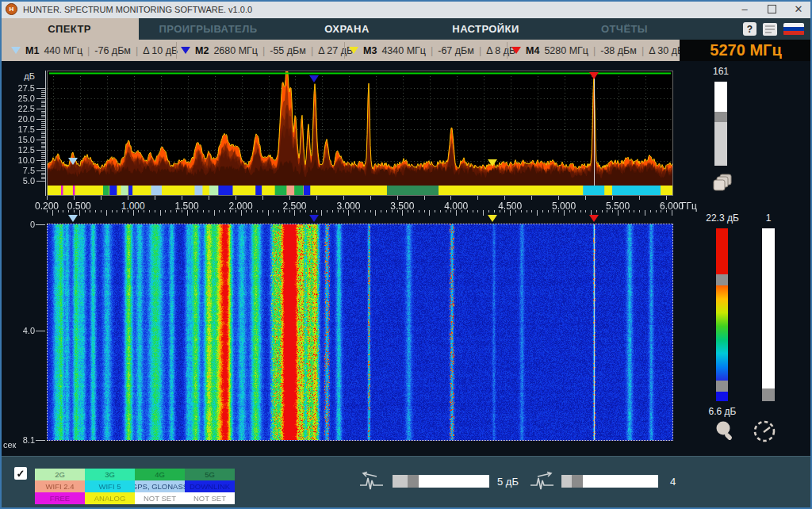  What do you see at coordinates (266, 51) in the screenshot?
I see `marker-m2: M22680 МГц|-55 дБм|Δ 27 дБ` at bounding box center [266, 51].